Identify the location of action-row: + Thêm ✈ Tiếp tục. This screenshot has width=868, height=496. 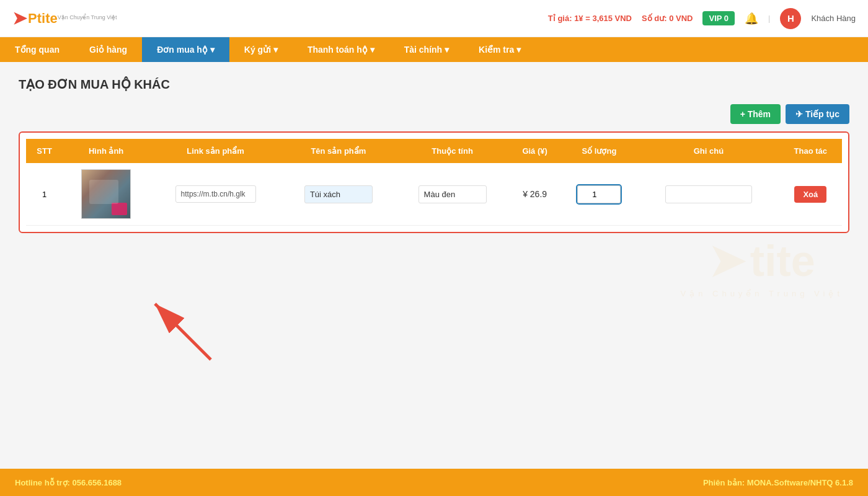
(434, 114).